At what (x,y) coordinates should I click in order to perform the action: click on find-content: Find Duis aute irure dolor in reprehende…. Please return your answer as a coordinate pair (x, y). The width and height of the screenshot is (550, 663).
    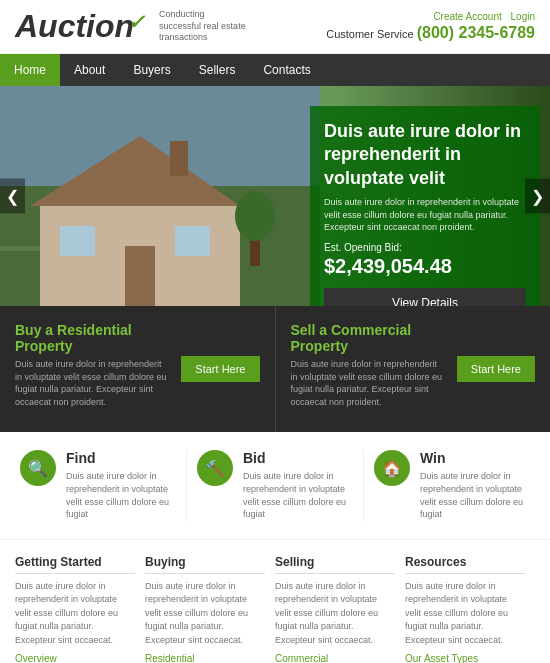
    Looking at the image, I should click on (121, 485).